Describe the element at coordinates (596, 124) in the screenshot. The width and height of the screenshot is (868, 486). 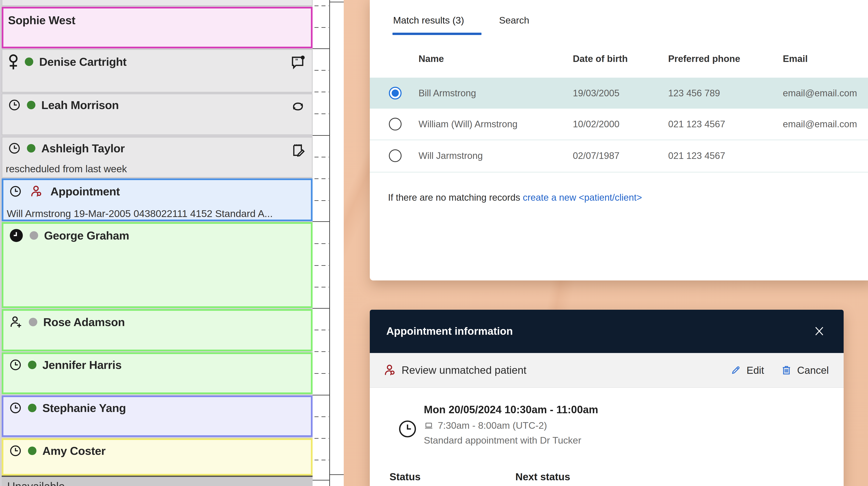
I see `cell-dob: 10/02/2000` at that location.